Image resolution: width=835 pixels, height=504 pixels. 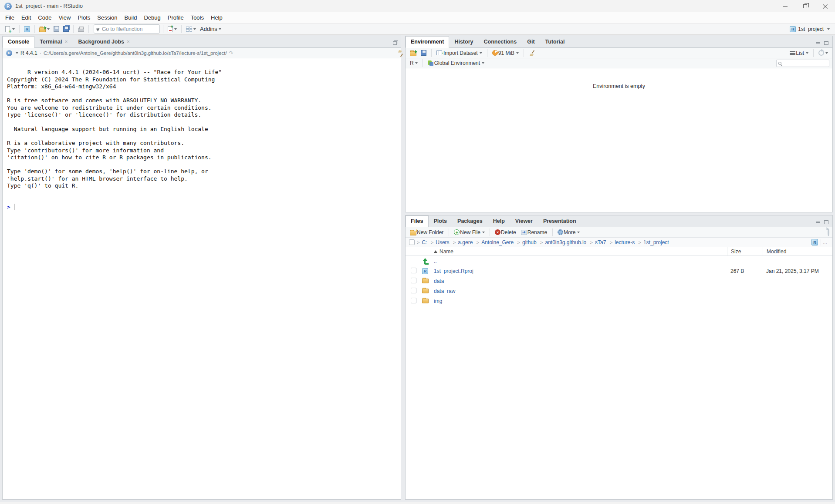 I want to click on chevron-down-icon, so click(x=17, y=53).